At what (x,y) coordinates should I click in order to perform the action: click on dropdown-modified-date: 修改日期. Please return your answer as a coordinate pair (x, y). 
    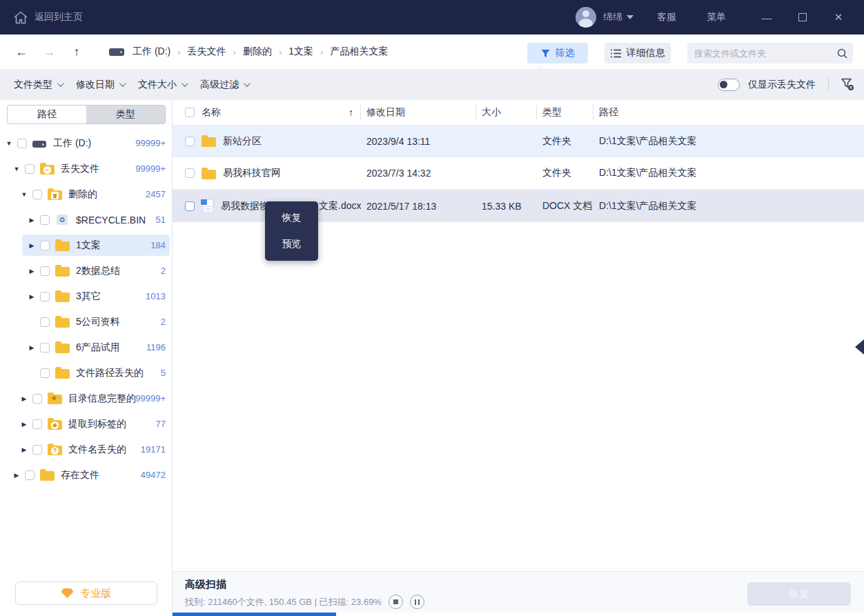
    Looking at the image, I should click on (100, 85).